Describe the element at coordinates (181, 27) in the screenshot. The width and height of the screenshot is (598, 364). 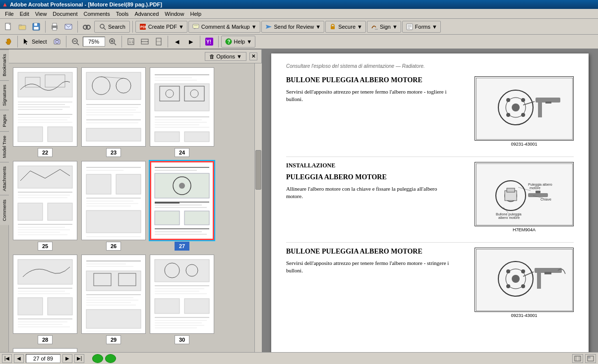
I see `create-pdf-dropdown-icon: ▼` at that location.